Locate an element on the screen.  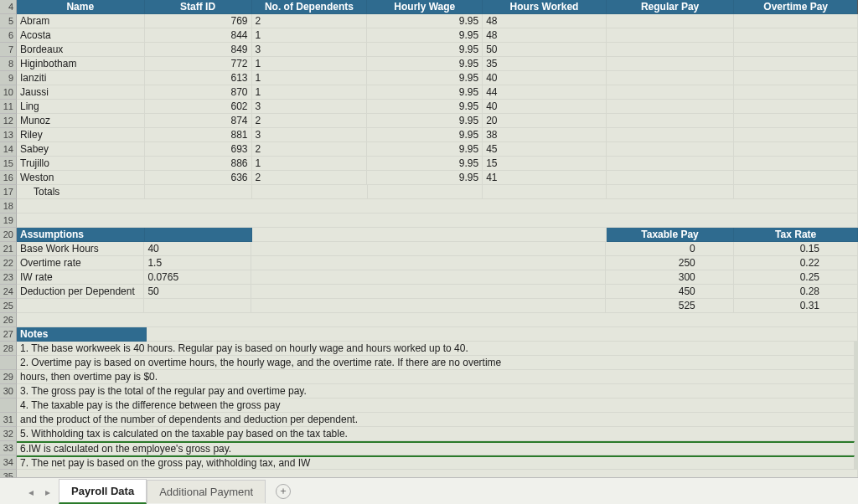
cell-staff: 874 is located at coordinates (199, 121).